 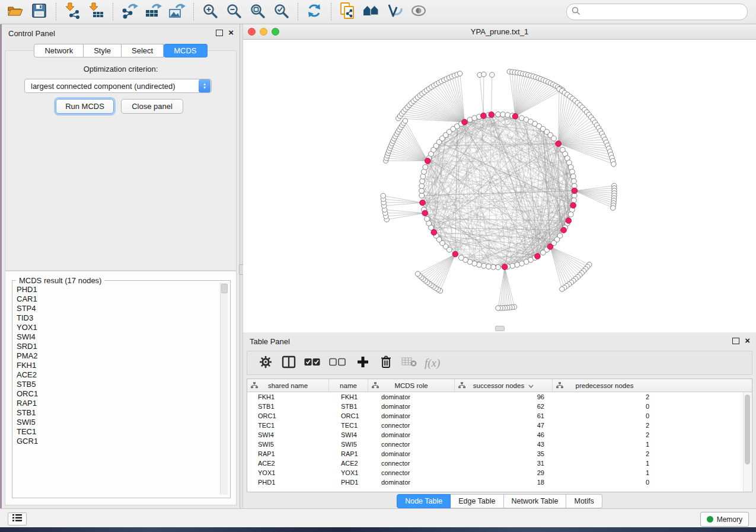 What do you see at coordinates (349, 385) in the screenshot?
I see `column-header-name: name` at bounding box center [349, 385].